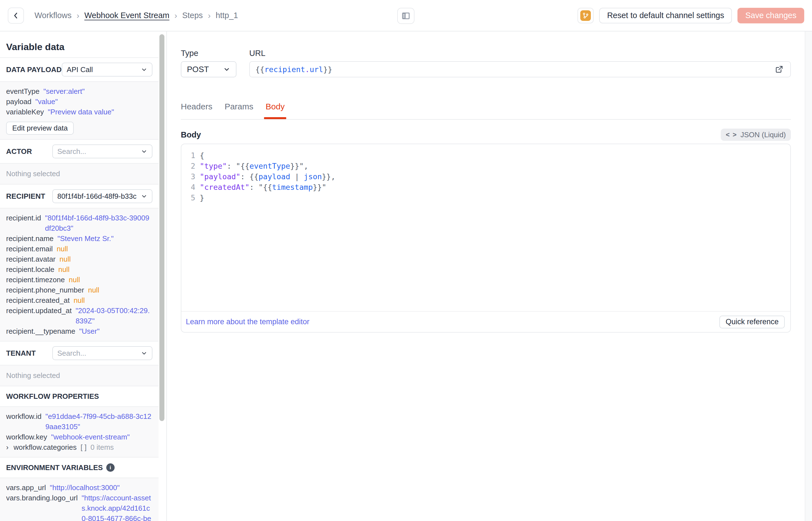  I want to click on breadcrumb-workflows: Workflows, so click(53, 16).